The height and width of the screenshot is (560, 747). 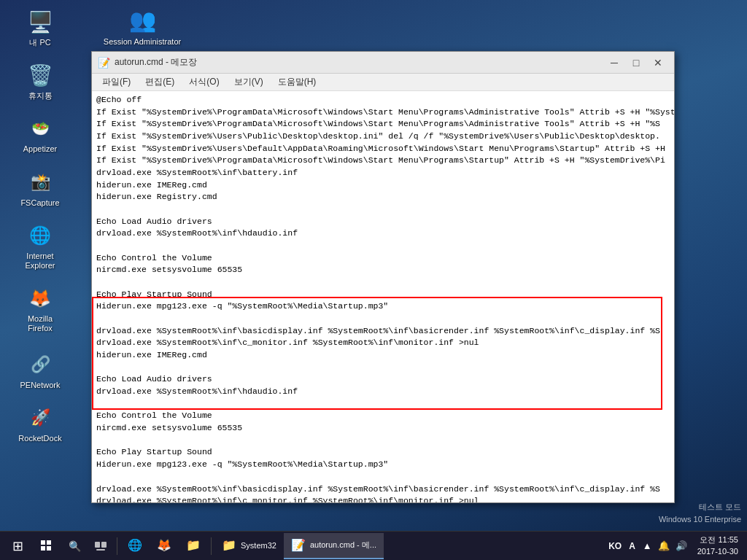 What do you see at coordinates (40, 182) in the screenshot?
I see `fscapture-icon: 📸` at bounding box center [40, 182].